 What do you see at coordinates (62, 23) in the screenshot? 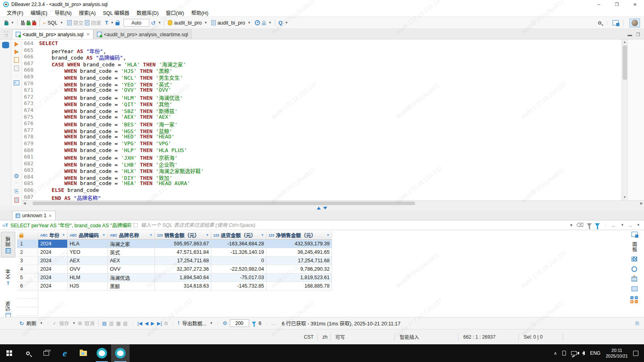
I see `sql-mode-dropdown-icon: ▼` at bounding box center [62, 23].